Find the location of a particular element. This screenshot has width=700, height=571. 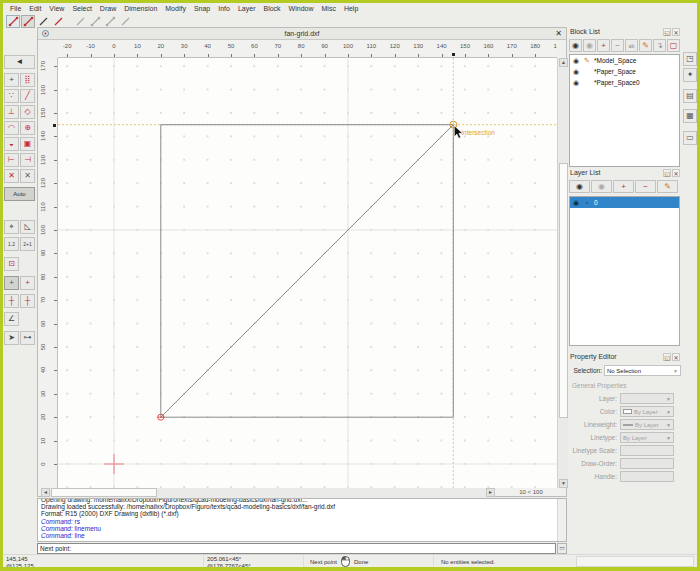

menu-window: Window is located at coordinates (302, 8).